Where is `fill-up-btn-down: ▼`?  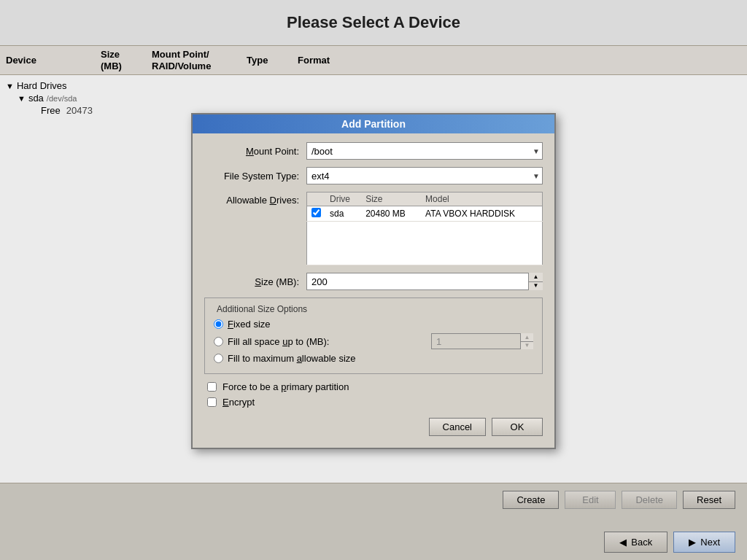 fill-up-btn-down: ▼ is located at coordinates (527, 346).